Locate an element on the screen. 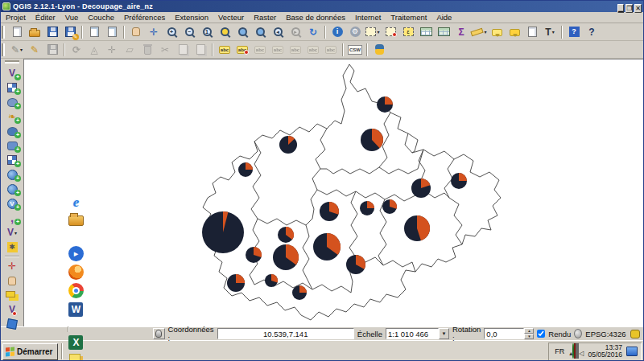 The image size is (644, 361). save-project is located at coordinates (53, 32).